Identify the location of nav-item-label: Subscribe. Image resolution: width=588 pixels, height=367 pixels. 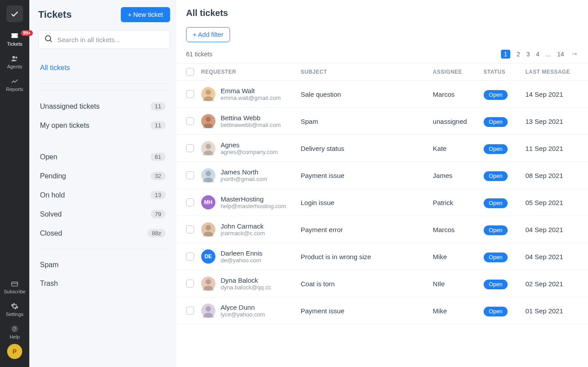
(15, 292).